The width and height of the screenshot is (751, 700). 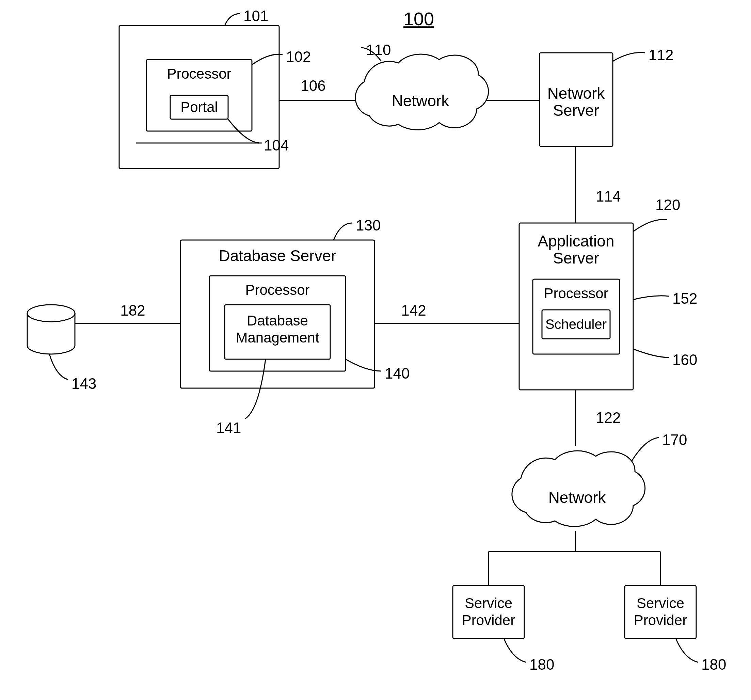 I want to click on database-server-label: Database Server, so click(x=277, y=255).